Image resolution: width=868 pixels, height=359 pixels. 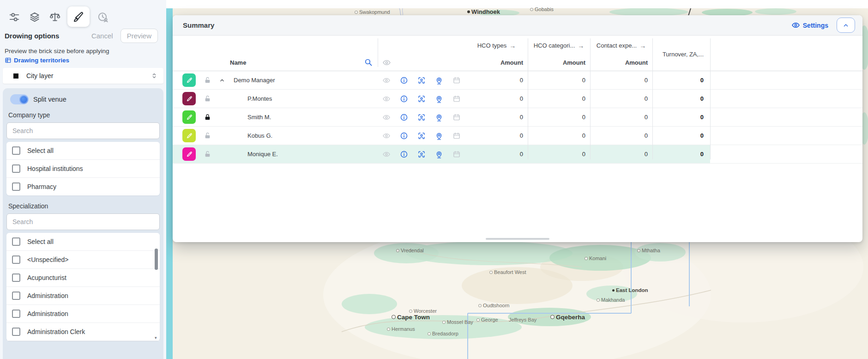 I want to click on table-row: Smith M.0000, so click(x=518, y=117).